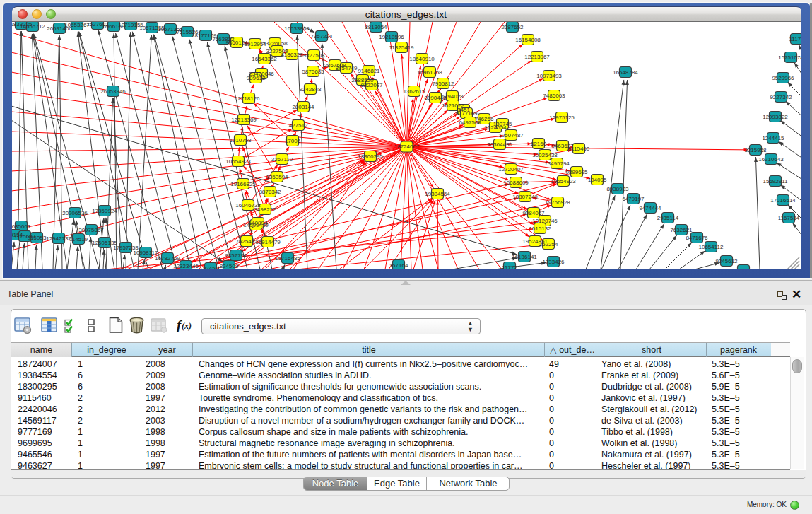 This screenshot has height=514, width=812. What do you see at coordinates (292, 55) in the screenshot?
I see `svg-text: 8186328` at bounding box center [292, 55].